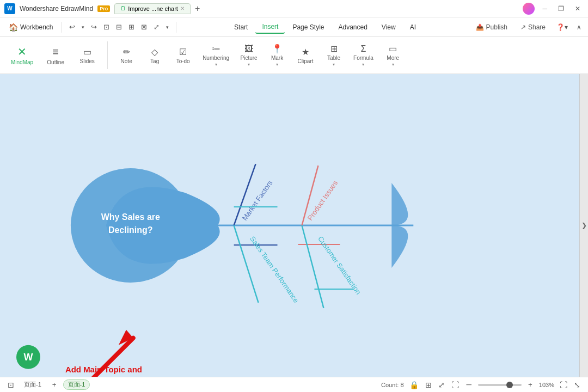 The height and width of the screenshot is (392, 588). What do you see at coordinates (56, 62) in the screenshot?
I see `outline-label: Outline` at bounding box center [56, 62].